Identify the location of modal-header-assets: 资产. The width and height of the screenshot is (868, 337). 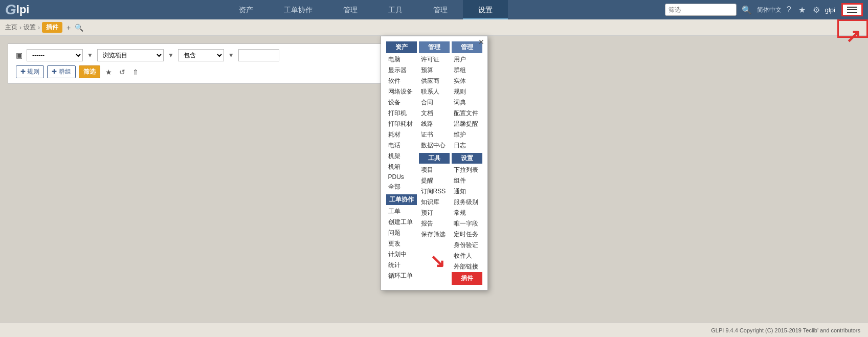
(402, 47).